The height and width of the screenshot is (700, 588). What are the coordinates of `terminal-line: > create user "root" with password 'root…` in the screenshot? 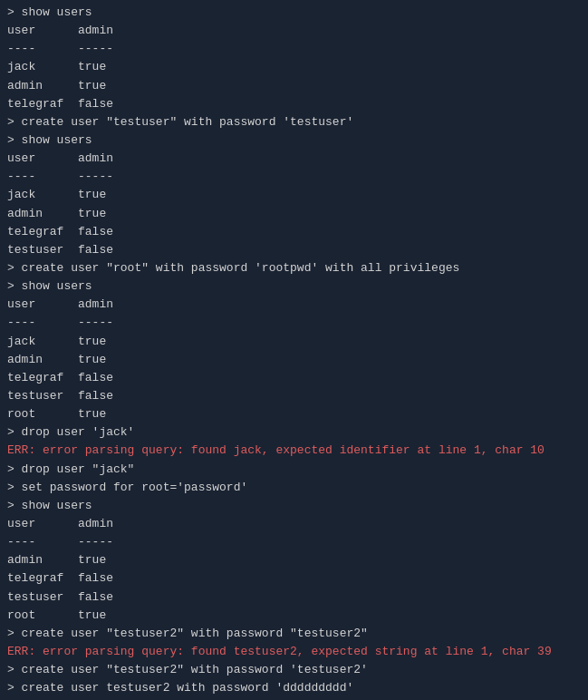 It's located at (294, 268).